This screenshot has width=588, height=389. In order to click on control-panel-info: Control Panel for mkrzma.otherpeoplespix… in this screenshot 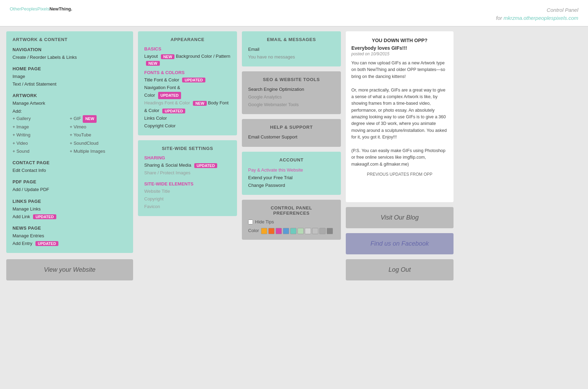, I will do `click(537, 14)`.